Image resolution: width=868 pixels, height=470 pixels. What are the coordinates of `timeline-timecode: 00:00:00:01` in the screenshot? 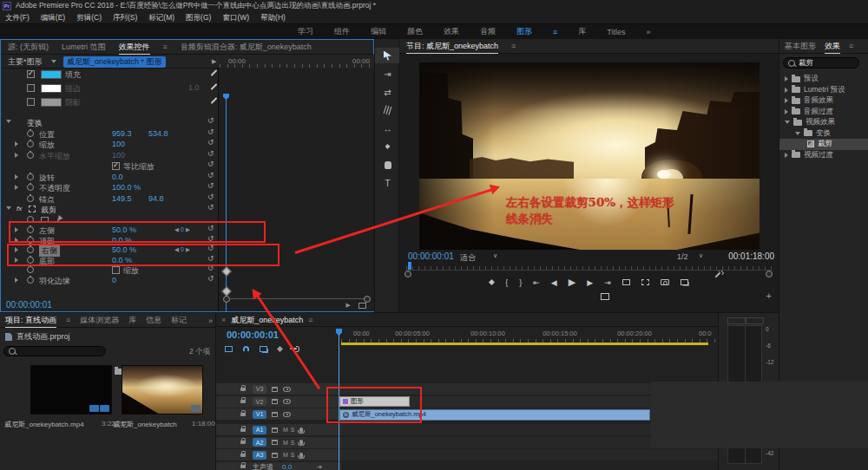 It's located at (253, 335).